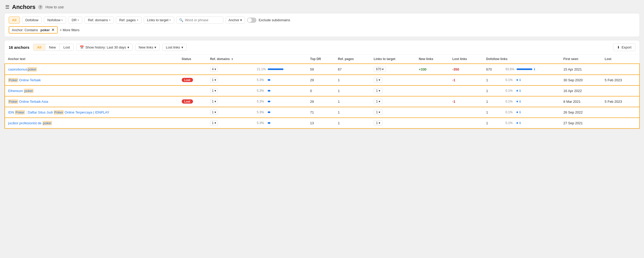 The height and width of the screenshot is (258, 644). Describe the element at coordinates (517, 112) in the screenshot. I see `dofollow-bar` at that location.